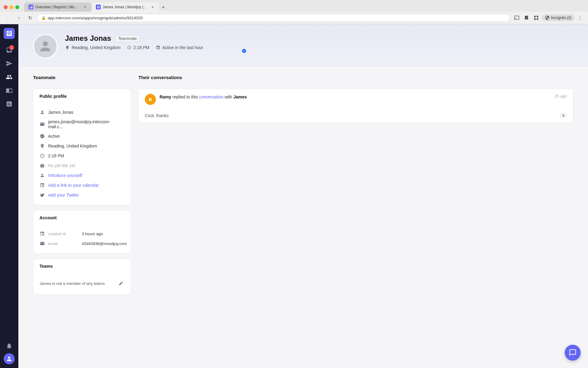 This screenshot has width=588, height=368. Describe the element at coordinates (42, 175) in the screenshot. I see `bio-icon` at that location.